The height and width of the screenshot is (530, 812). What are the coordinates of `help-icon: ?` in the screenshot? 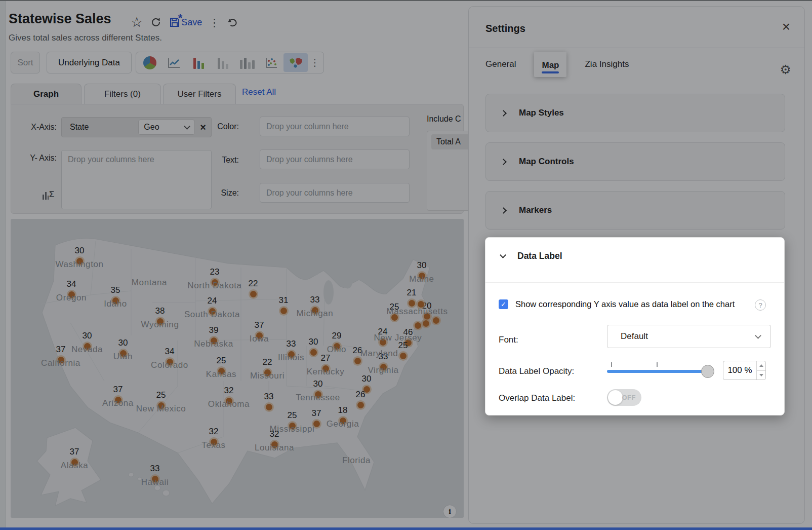 It's located at (760, 305).